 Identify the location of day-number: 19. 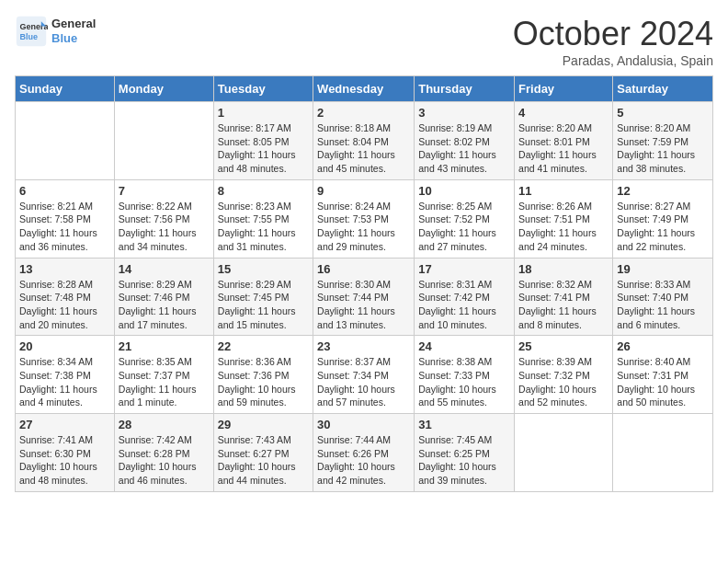
(663, 269).